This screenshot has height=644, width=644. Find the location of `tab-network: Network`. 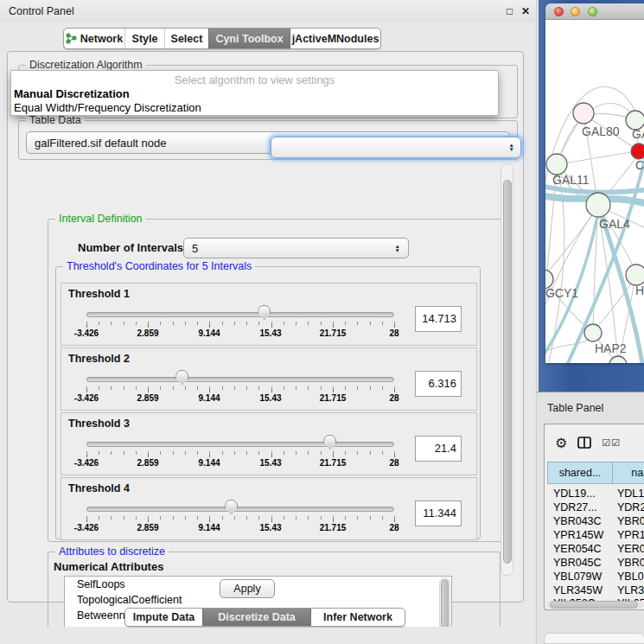

tab-network: Network is located at coordinates (94, 38).